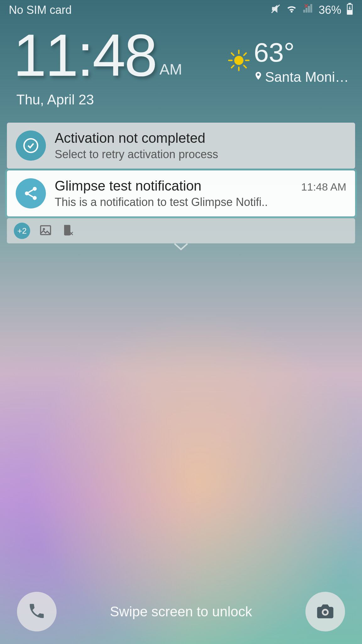 The width and height of the screenshot is (362, 644). I want to click on battery-percent: 36%, so click(330, 10).